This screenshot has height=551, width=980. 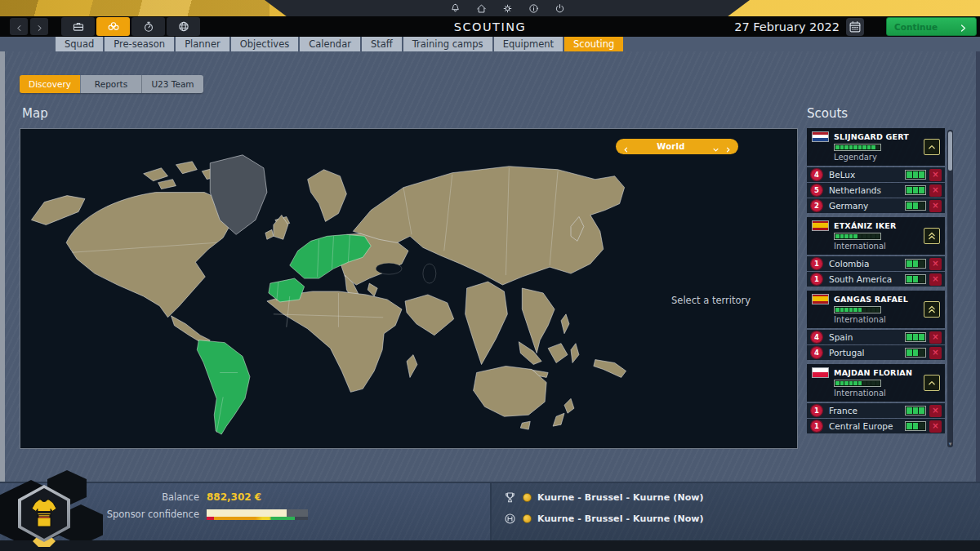 I want to click on scout-name: SLIJNGARD GERT, so click(x=871, y=137).